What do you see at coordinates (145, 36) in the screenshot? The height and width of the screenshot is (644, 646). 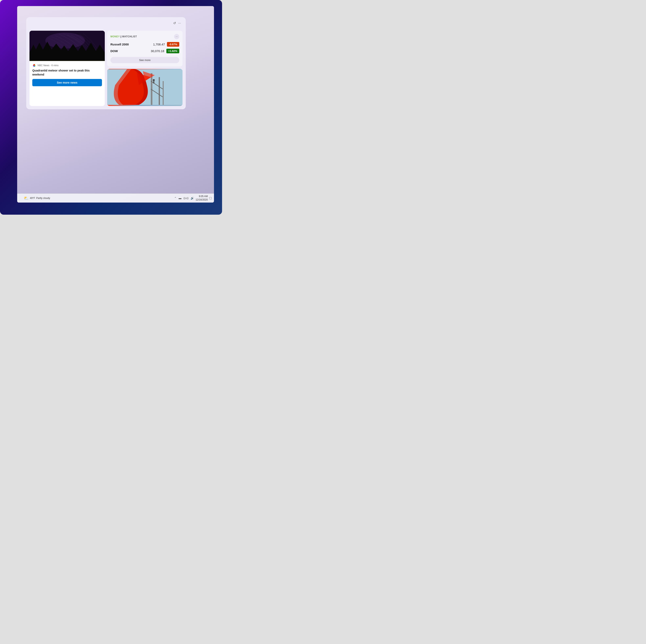 I see `watchlist-header: MONEY | WATCHLIST ···` at bounding box center [145, 36].